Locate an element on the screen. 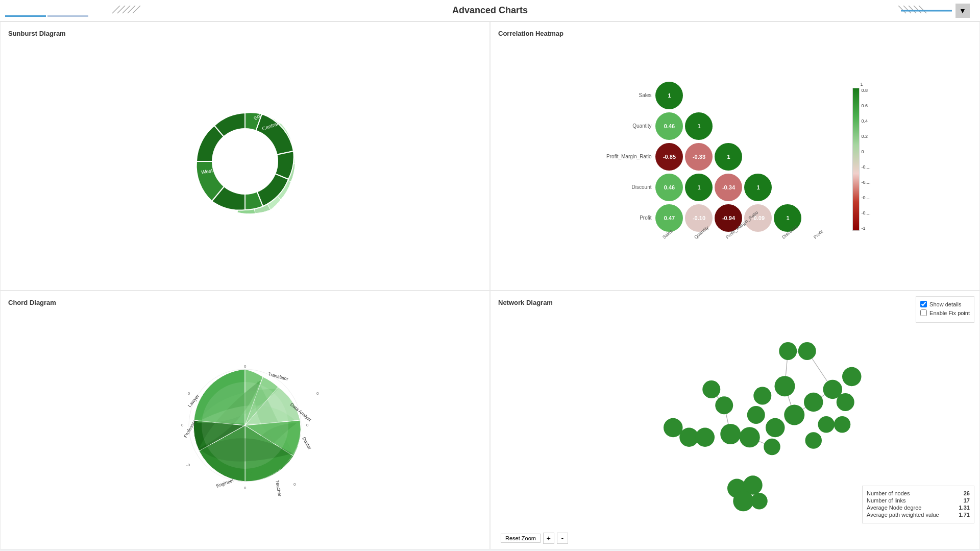  heatmap-title: Correlation Heatmap is located at coordinates (735, 34).